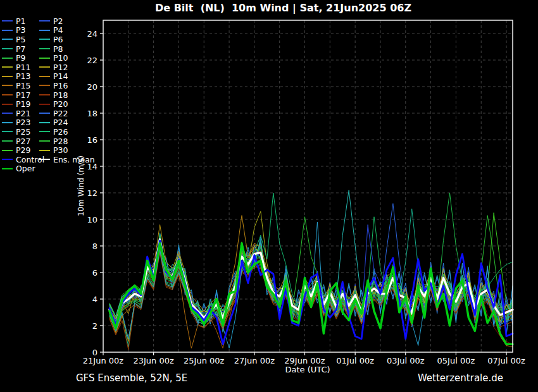 The width and height of the screenshot is (538, 392). I want to click on y-tick-label: 10, so click(92, 220).